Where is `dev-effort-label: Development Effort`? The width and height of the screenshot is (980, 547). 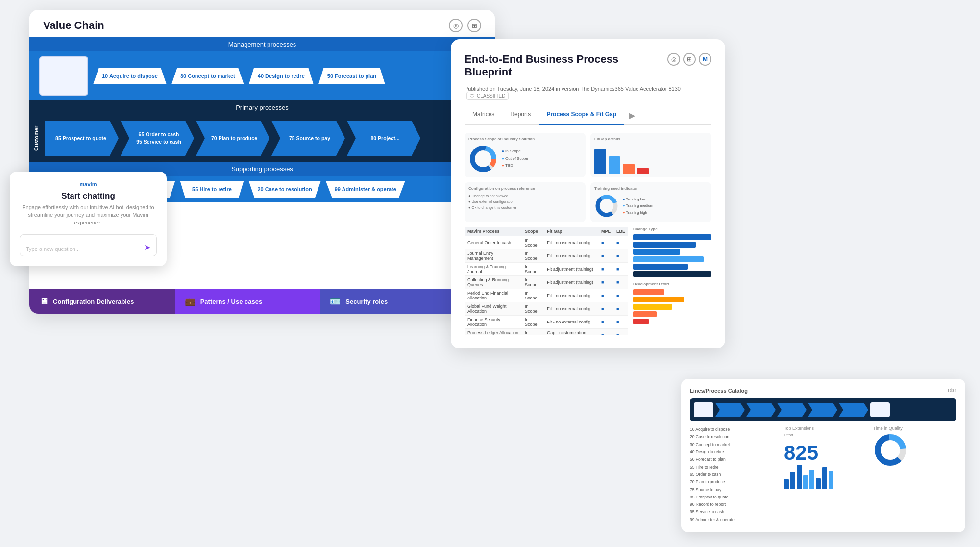 dev-effort-label: Development Effort is located at coordinates (672, 284).